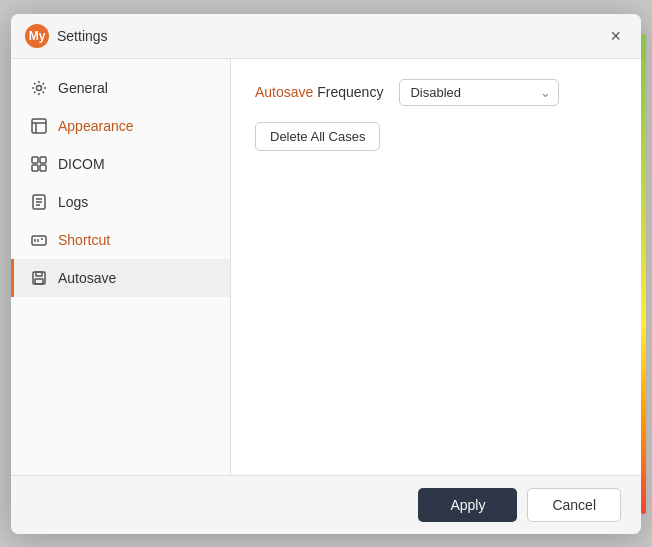  I want to click on apply-button: Apply, so click(468, 505).